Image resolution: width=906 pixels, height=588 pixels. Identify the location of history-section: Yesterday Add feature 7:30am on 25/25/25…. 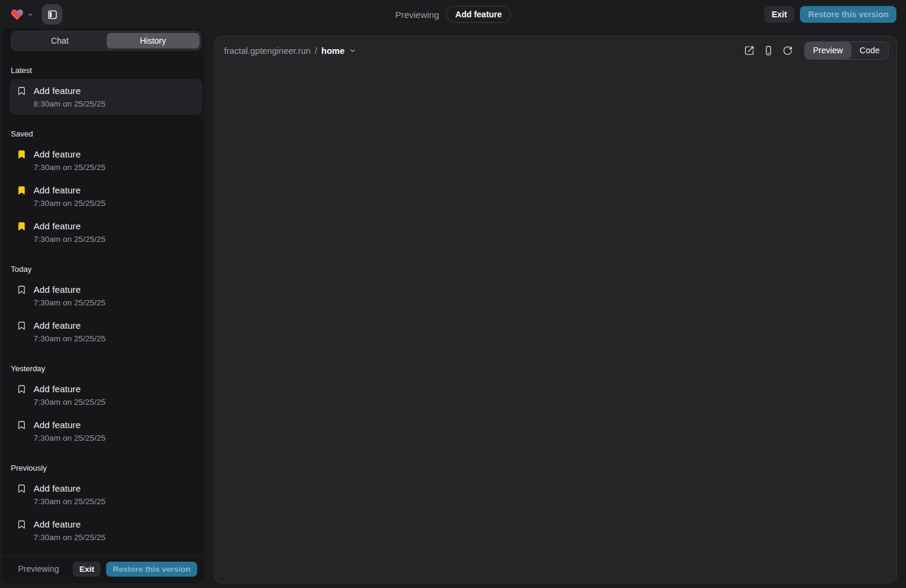
(106, 407).